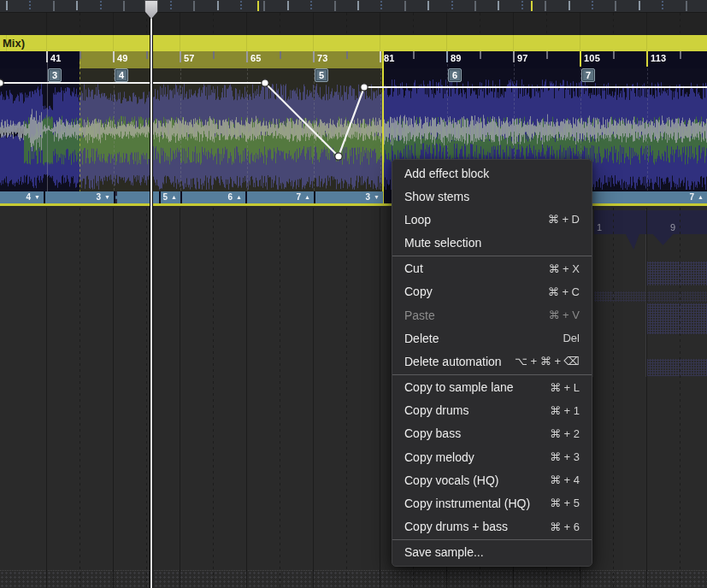 This screenshot has height=588, width=707. Describe the element at coordinates (368, 197) in the screenshot. I see `phrase-label: 3` at that location.